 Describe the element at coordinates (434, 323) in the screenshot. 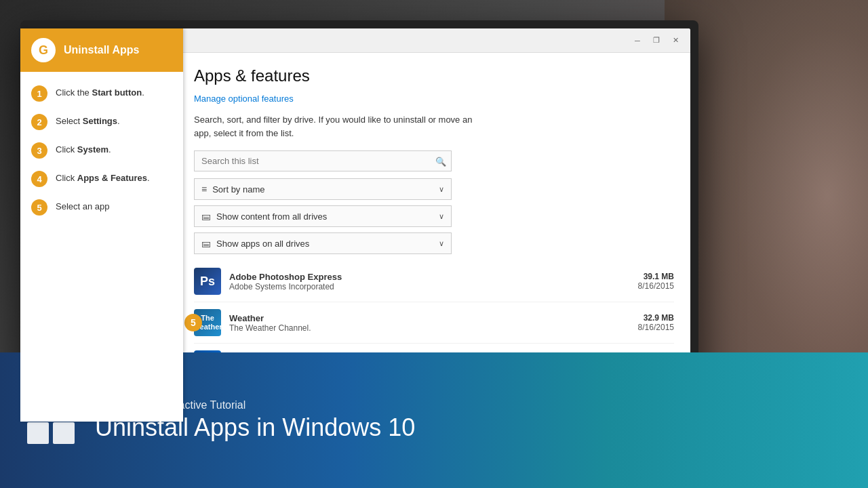

I see `app-item-weather: 5 TheWeather Weather The Weather Channel…` at that location.